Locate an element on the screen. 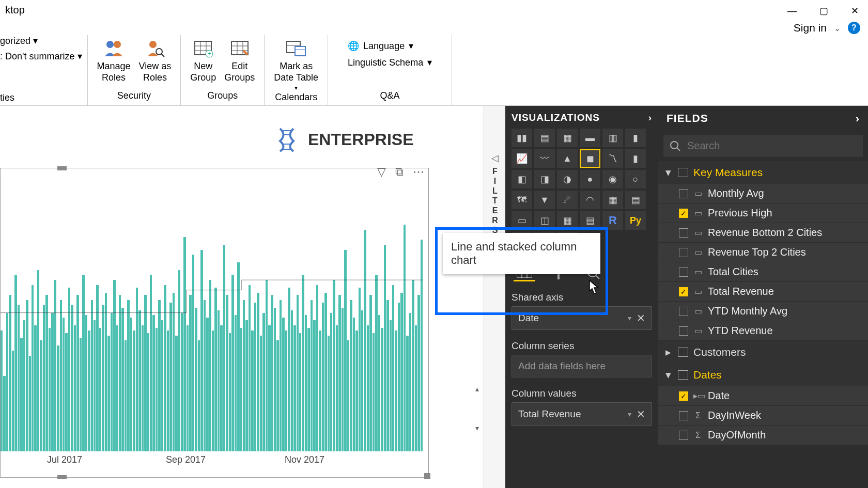  viz-type-button: ◨ is located at coordinates (545, 179).